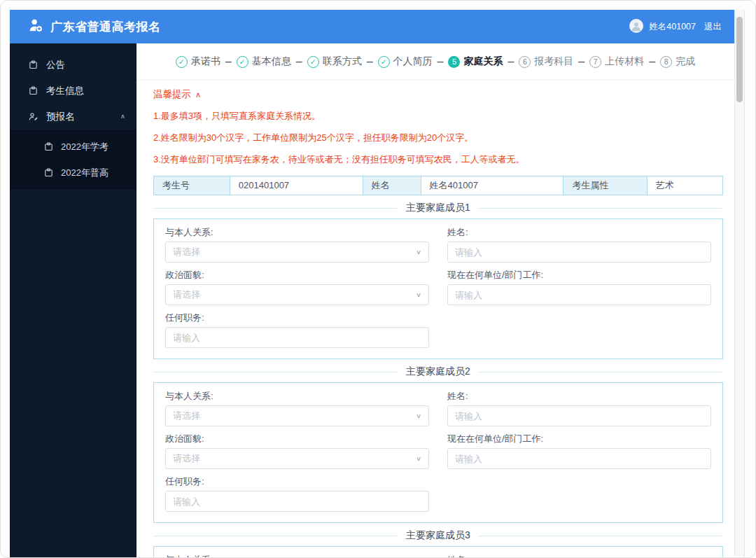  What do you see at coordinates (192, 186) in the screenshot?
I see `candidate-field-label: 考生号` at bounding box center [192, 186].